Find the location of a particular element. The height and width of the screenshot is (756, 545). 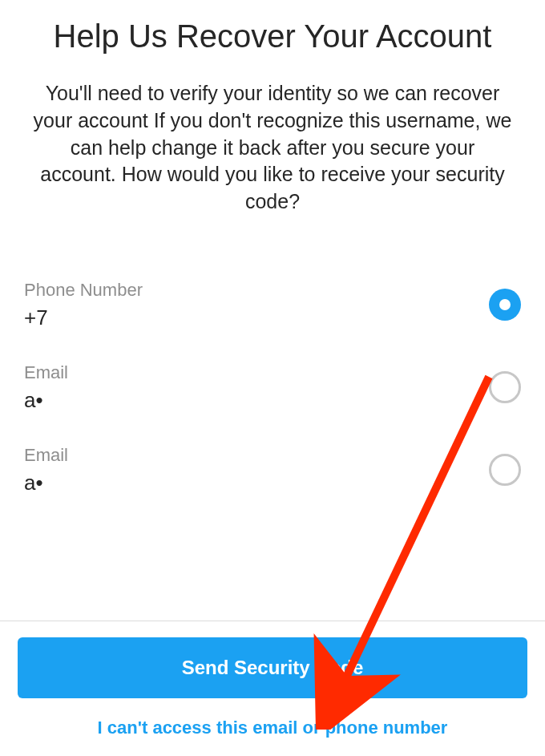

option-value: +7 is located at coordinates (83, 317).